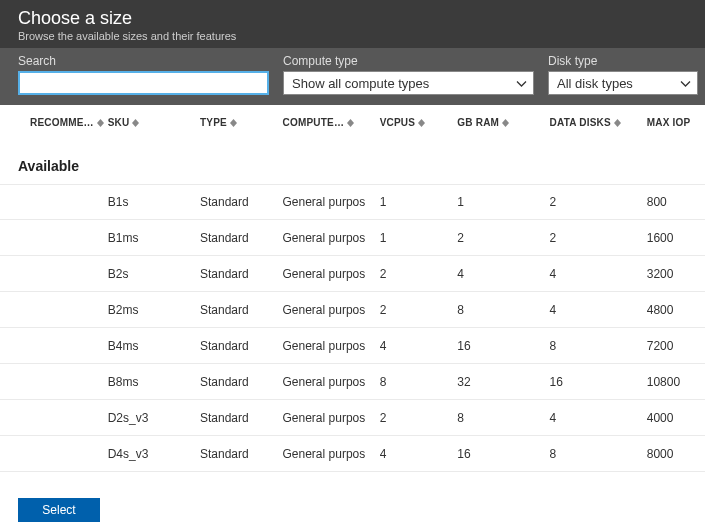 This screenshot has width=705, height=530. I want to click on filter-bar: Search Compute type Show all compute typ…, so click(352, 76).